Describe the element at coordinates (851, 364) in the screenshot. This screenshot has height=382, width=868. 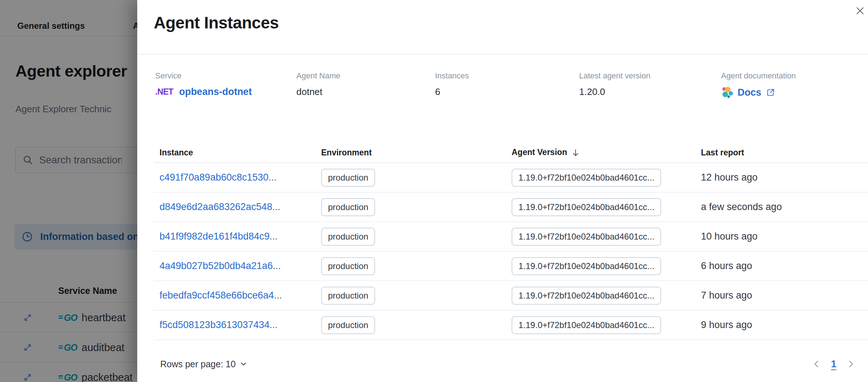
I see `chevron-right-icon` at that location.